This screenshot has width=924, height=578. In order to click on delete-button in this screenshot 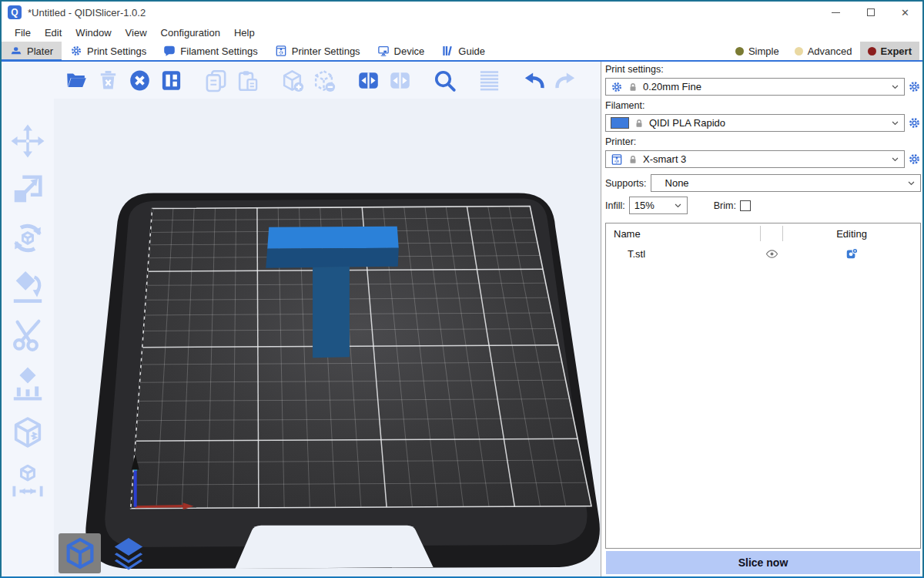, I will do `click(108, 80)`.